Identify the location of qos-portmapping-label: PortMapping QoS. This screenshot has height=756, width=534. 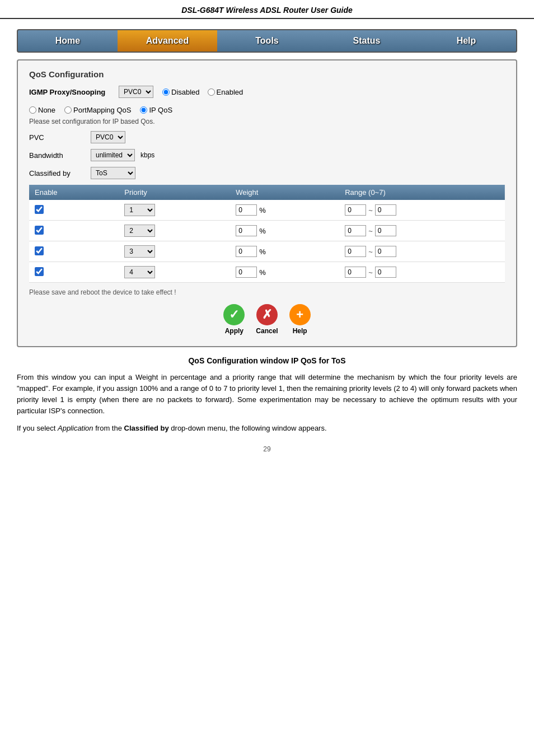
(102, 110).